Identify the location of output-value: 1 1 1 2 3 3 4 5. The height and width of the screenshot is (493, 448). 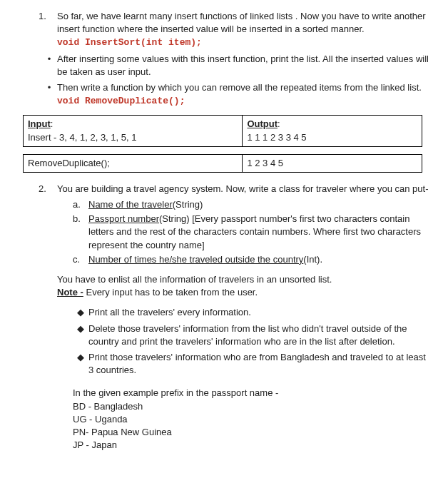
(277, 137).